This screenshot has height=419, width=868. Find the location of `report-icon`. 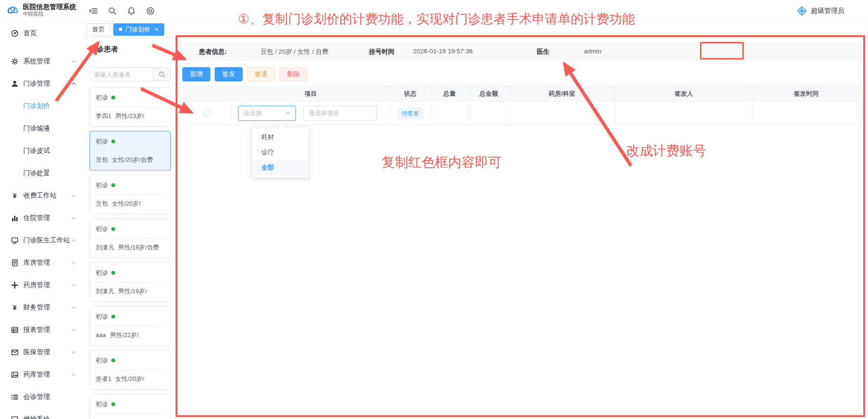

report-icon is located at coordinates (14, 329).